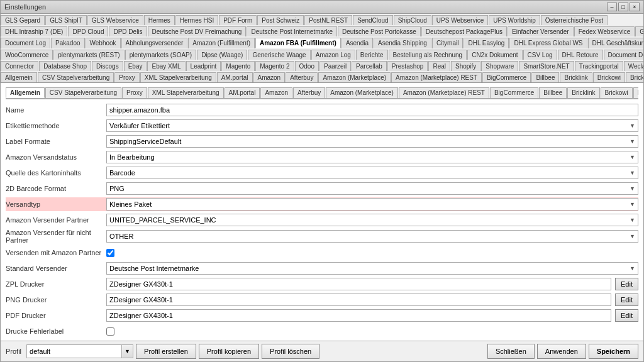  Describe the element at coordinates (66, 20) in the screenshot. I see `tab-gls-shipit: GLS ShipIT` at that location.